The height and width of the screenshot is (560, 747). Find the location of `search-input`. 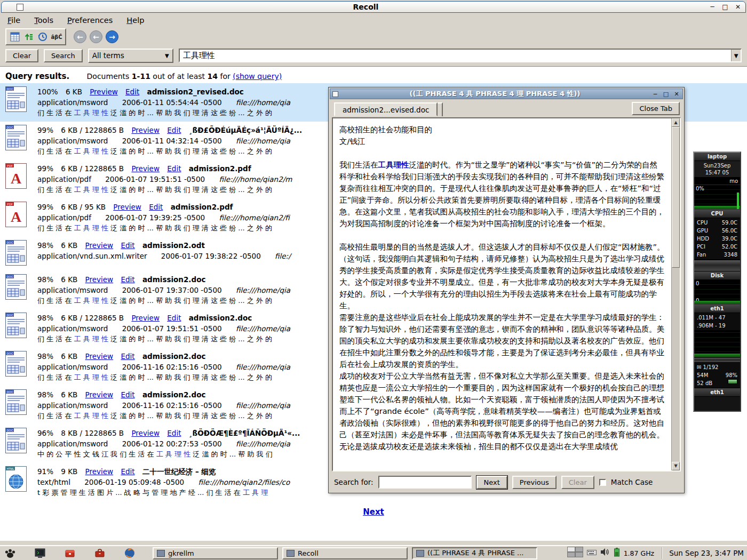

search-input is located at coordinates (456, 55).